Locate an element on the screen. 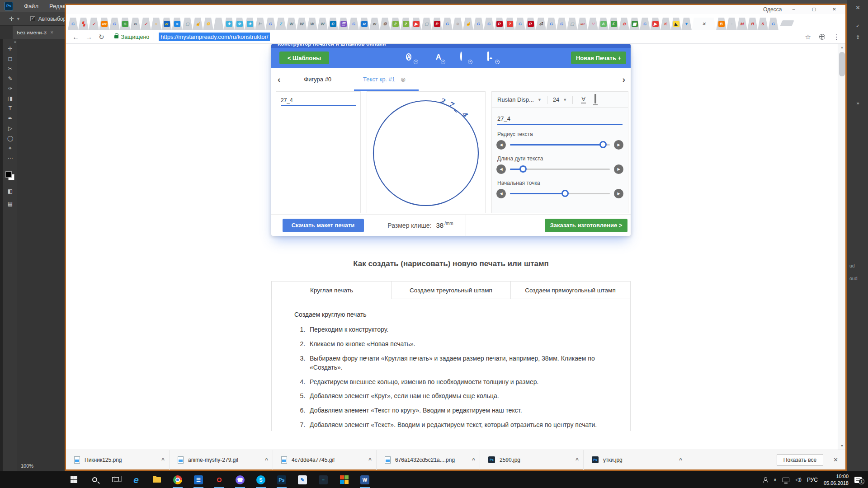 The width and height of the screenshot is (868, 488). browser-tab: S is located at coordinates (763, 24).